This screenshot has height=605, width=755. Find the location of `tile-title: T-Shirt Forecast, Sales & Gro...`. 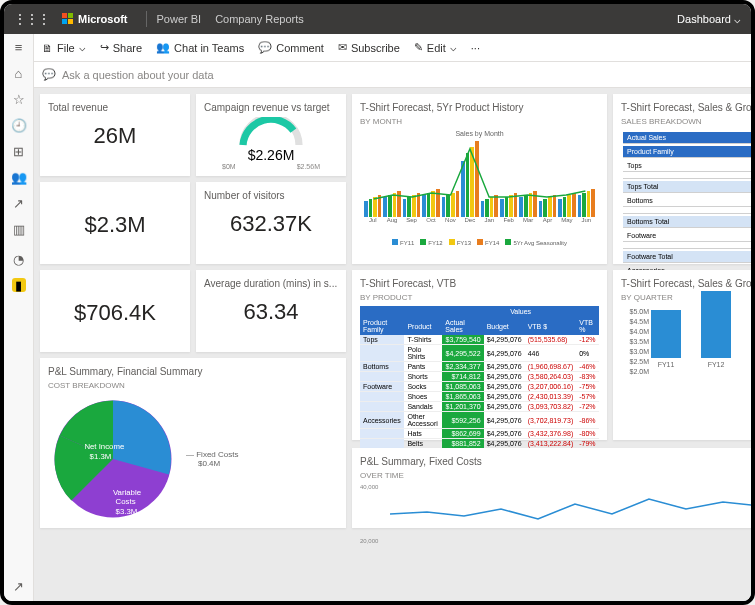

tile-title: T-Shirt Forecast, Sales & Gro... is located at coordinates (686, 108).